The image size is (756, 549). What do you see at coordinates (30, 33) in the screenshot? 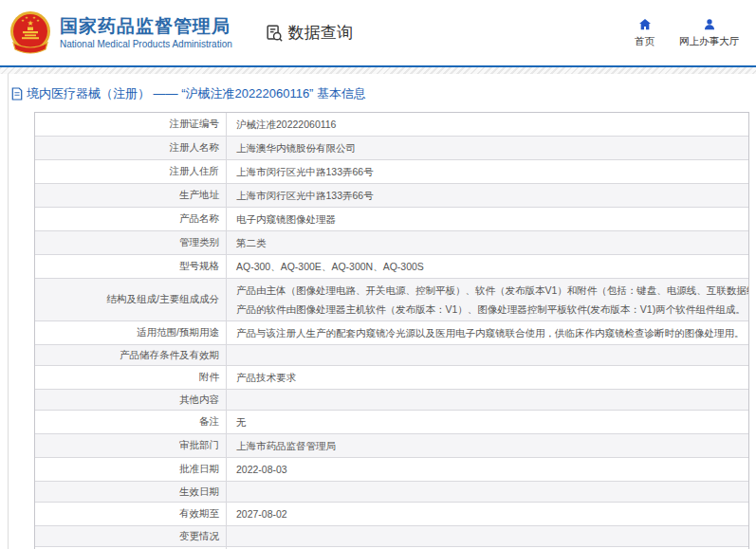
I see `national-emblem-icon: ★ ★ ★ ★ ★` at bounding box center [30, 33].